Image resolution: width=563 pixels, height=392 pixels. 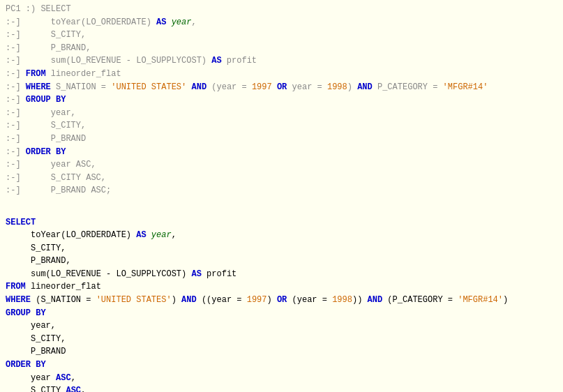 What do you see at coordinates (21, 223) in the screenshot?
I see `select-keyword: SELECT` at bounding box center [21, 223].